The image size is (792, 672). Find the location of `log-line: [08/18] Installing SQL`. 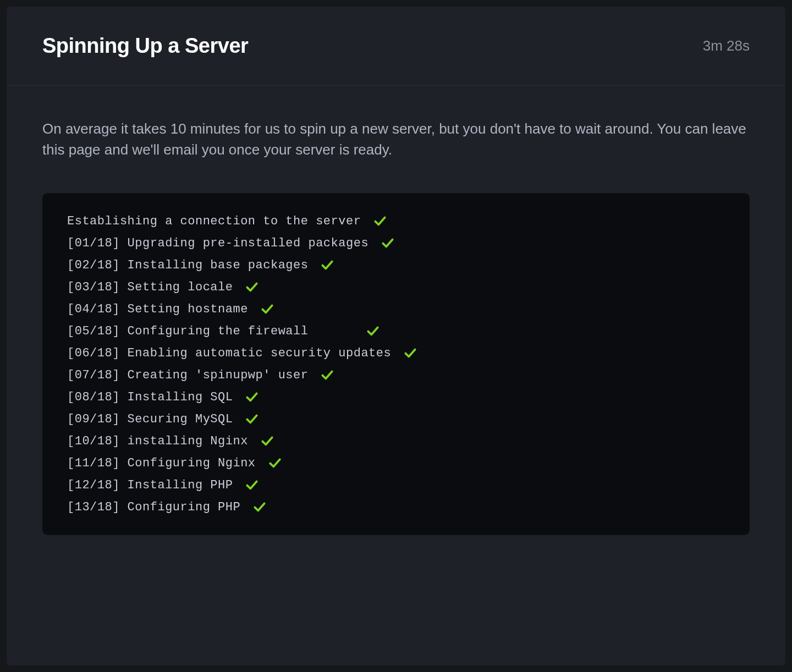

log-line: [08/18] Installing SQL is located at coordinates (396, 397).